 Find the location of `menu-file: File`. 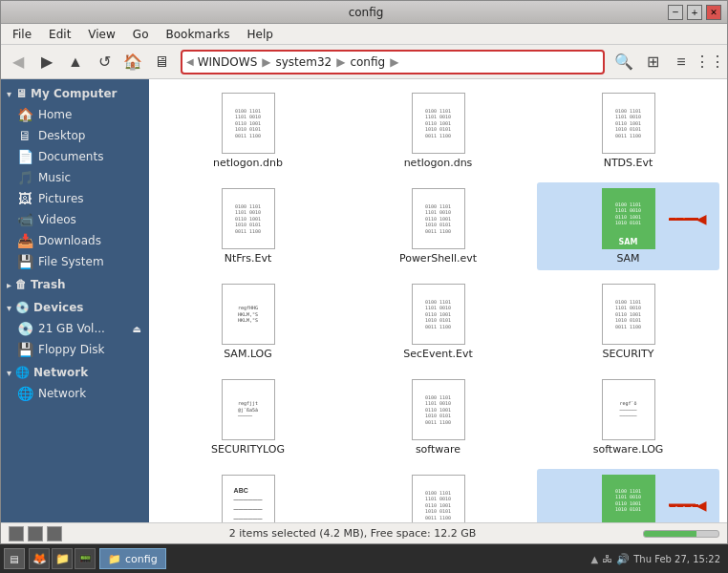

menu-file: File is located at coordinates (22, 34).